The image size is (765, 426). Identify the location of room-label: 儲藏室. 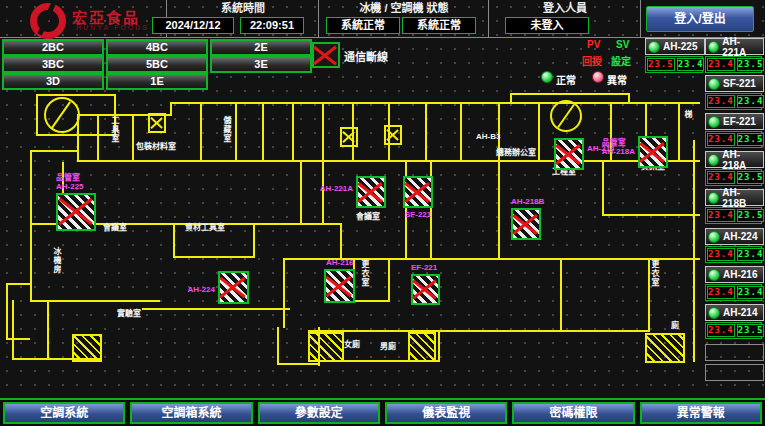
(226, 130).